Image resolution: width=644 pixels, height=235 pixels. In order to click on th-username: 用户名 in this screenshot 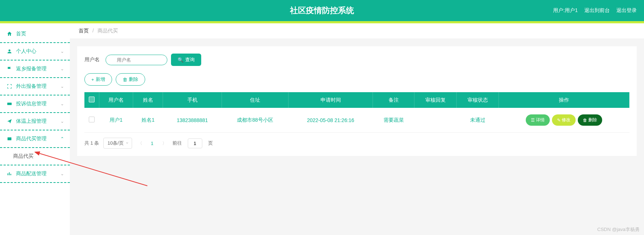, I will do `click(116, 100)`.